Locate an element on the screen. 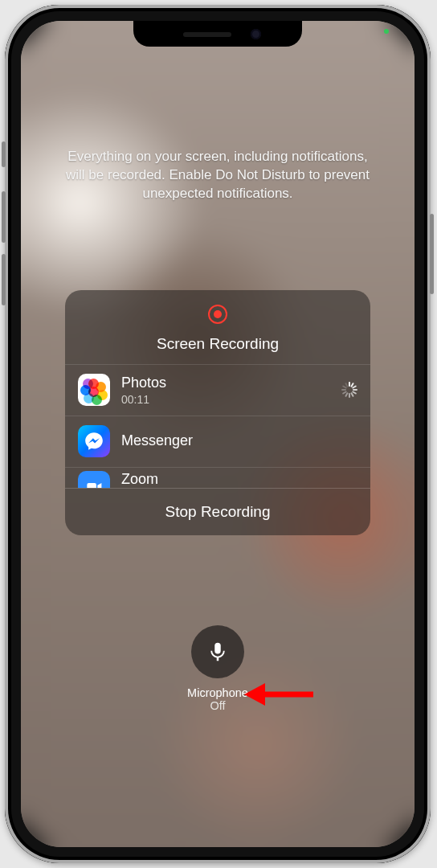 Image resolution: width=437 pixels, height=868 pixels. app-row-photos: Photos 00:11 is located at coordinates (218, 390).